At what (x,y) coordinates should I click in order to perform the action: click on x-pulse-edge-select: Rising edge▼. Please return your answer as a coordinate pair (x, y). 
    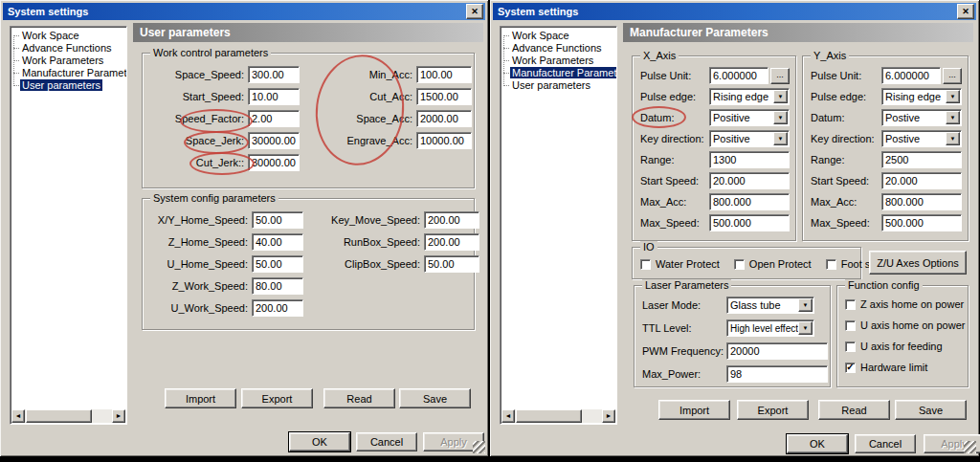
    Looking at the image, I should click on (749, 97).